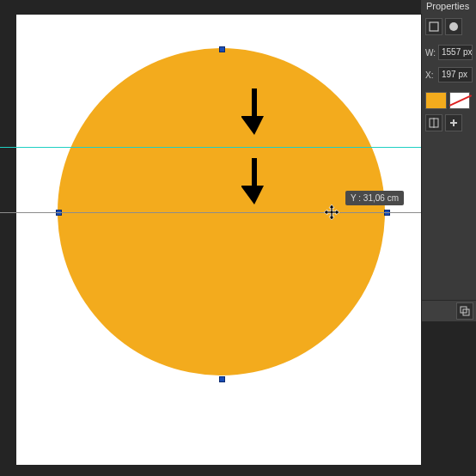 This screenshot has height=476, width=476. Describe the element at coordinates (222, 50) in the screenshot. I see `bounding-handle-top` at that location.